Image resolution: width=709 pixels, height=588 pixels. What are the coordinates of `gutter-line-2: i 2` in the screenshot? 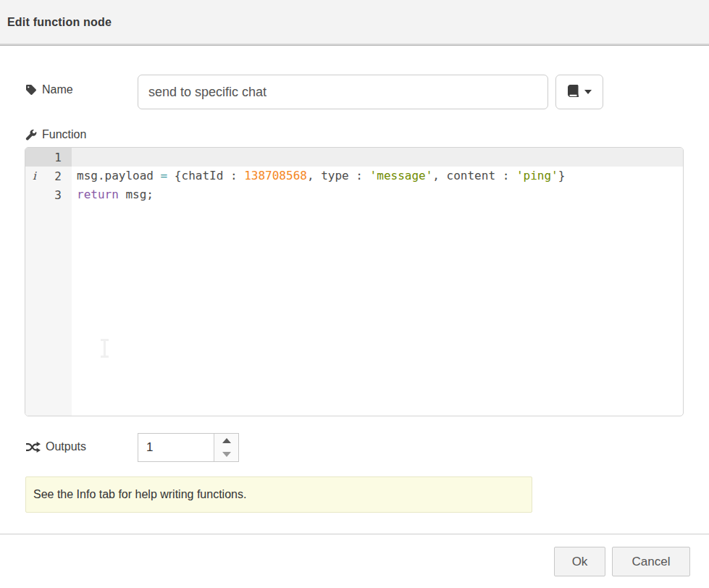 It's located at (49, 176).